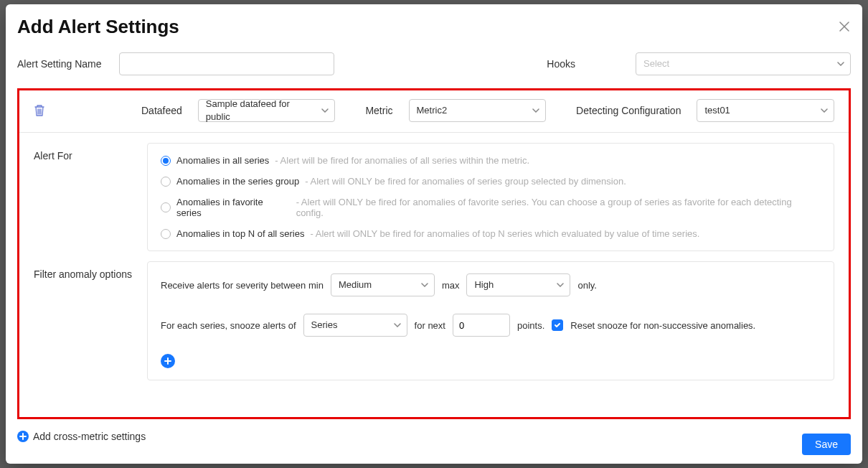 The image size is (868, 468). Describe the element at coordinates (587, 286) in the screenshot. I see `severity-suffix: only.` at that location.